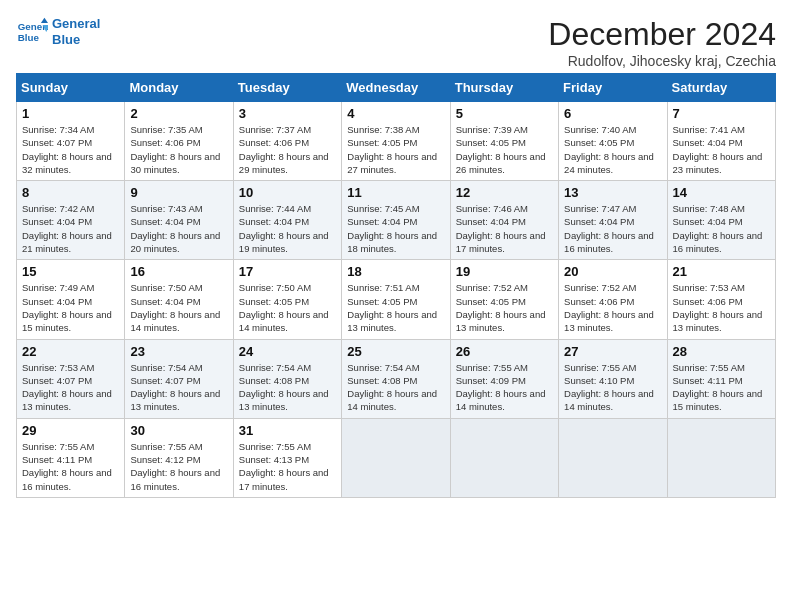 The width and height of the screenshot is (792, 612). I want to click on day-number: 24, so click(288, 352).